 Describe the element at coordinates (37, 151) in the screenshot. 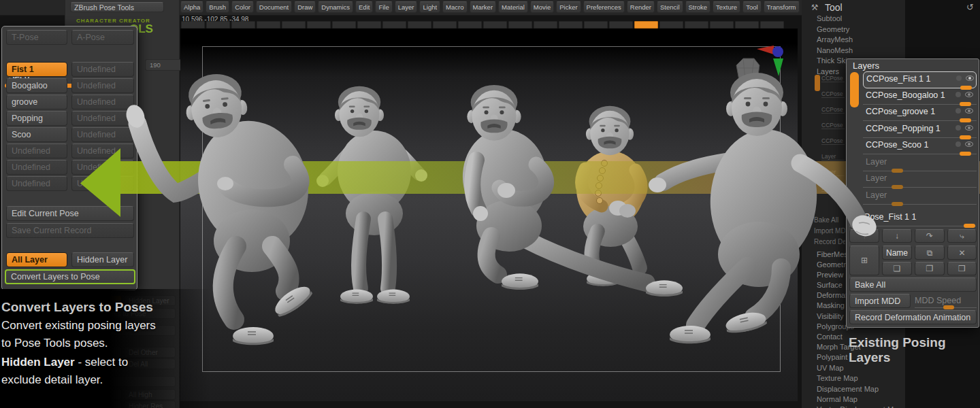

I see `pose-slot-6-left: Undefined` at that location.